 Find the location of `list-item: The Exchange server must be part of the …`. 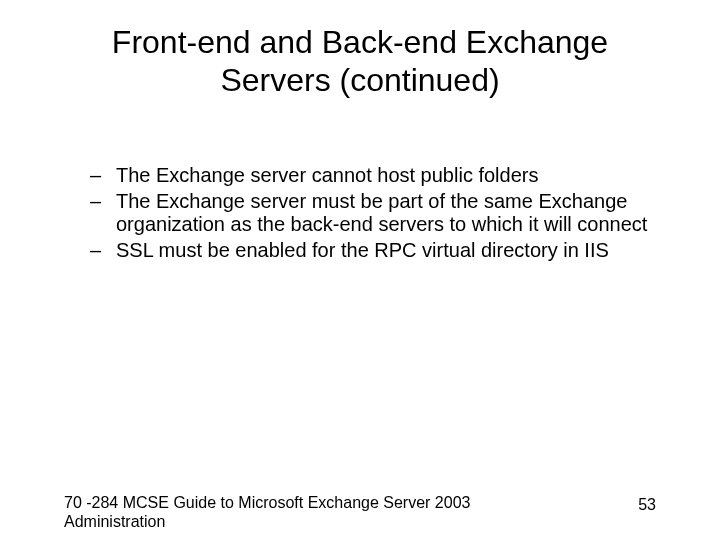

list-item: The Exchange server must be part of the … is located at coordinates (370, 214).